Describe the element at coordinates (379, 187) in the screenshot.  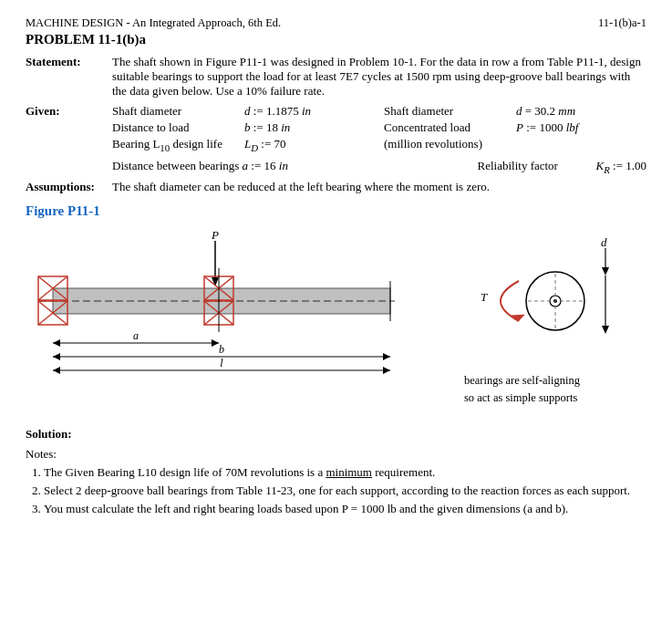
I see `assumptions-text: The shaft diameter can be reduced at the…` at that location.